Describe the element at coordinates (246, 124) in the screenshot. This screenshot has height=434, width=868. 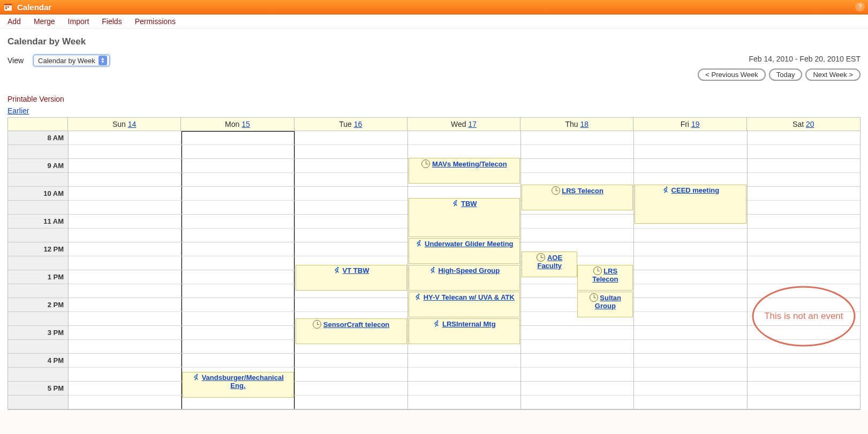
I see `day-link-15: 15` at that location.